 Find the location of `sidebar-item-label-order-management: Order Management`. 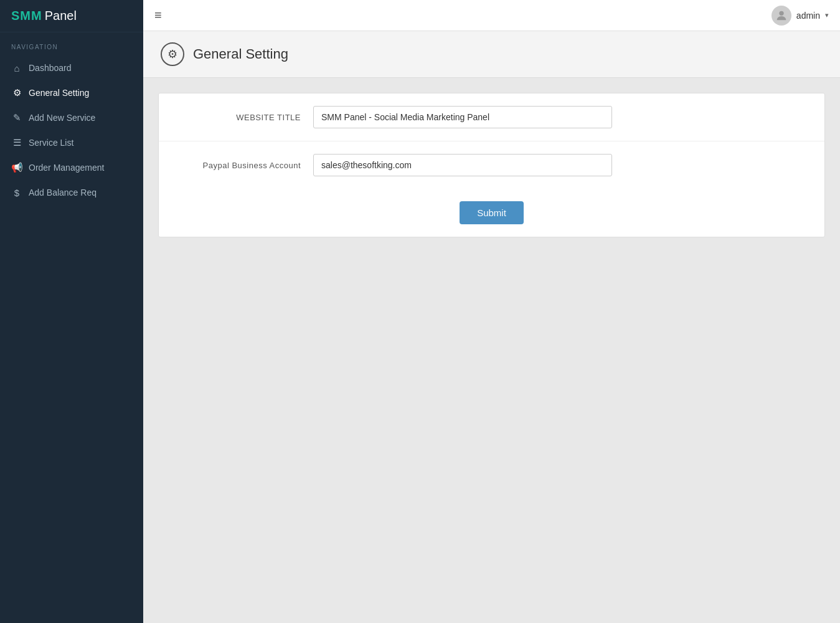

sidebar-item-label-order-management: Order Management is located at coordinates (66, 168).